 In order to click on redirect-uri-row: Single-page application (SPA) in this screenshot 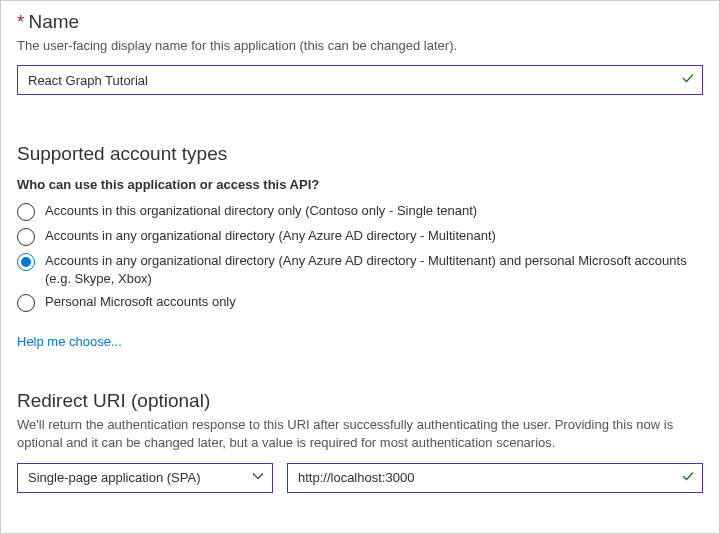, I will do `click(360, 478)`.